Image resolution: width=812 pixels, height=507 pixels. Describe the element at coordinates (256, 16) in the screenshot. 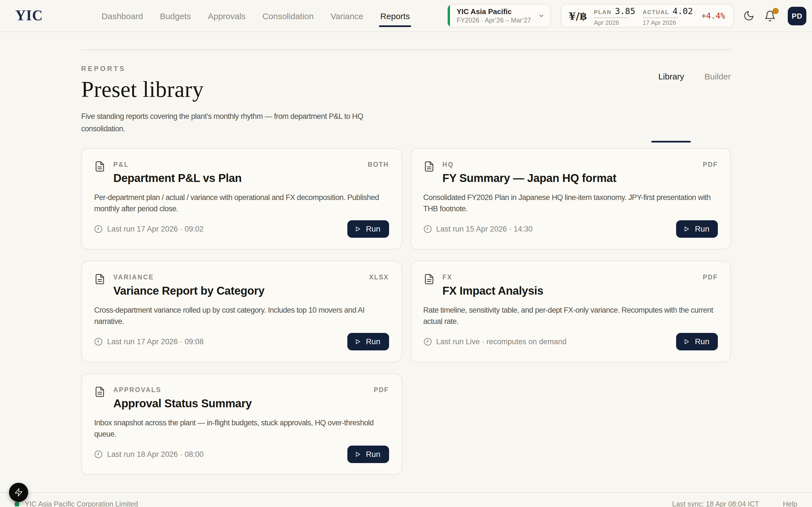

I see `main-nav: Dashboard Budgets Approvals Consolidatio…` at that location.